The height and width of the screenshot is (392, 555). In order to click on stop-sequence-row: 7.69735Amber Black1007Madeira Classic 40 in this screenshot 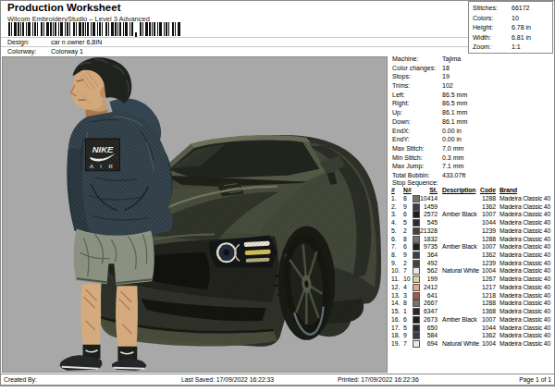, I will do `click(472, 248)`.